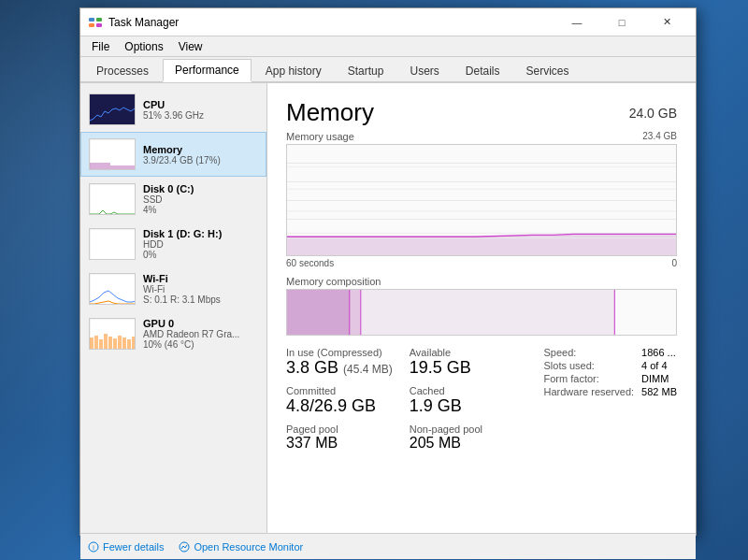 The width and height of the screenshot is (748, 560). I want to click on usage-chart-label: Memory usage 23.4 GB, so click(482, 136).